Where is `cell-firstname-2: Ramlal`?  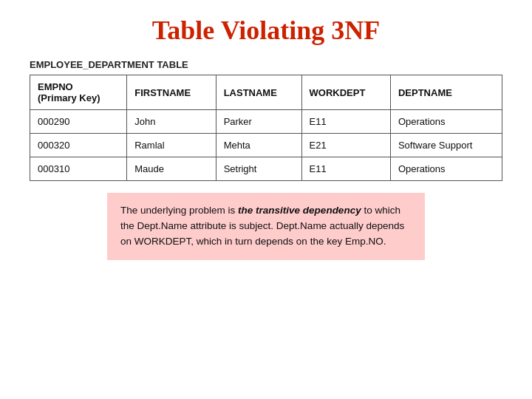 cell-firstname-2: Ramlal is located at coordinates (171, 146).